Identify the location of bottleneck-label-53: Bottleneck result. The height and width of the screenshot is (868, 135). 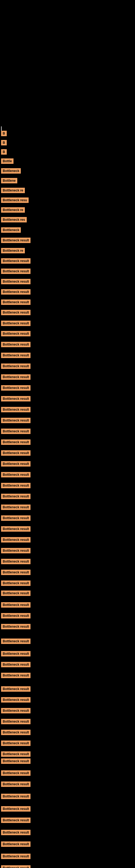
(16, 700).